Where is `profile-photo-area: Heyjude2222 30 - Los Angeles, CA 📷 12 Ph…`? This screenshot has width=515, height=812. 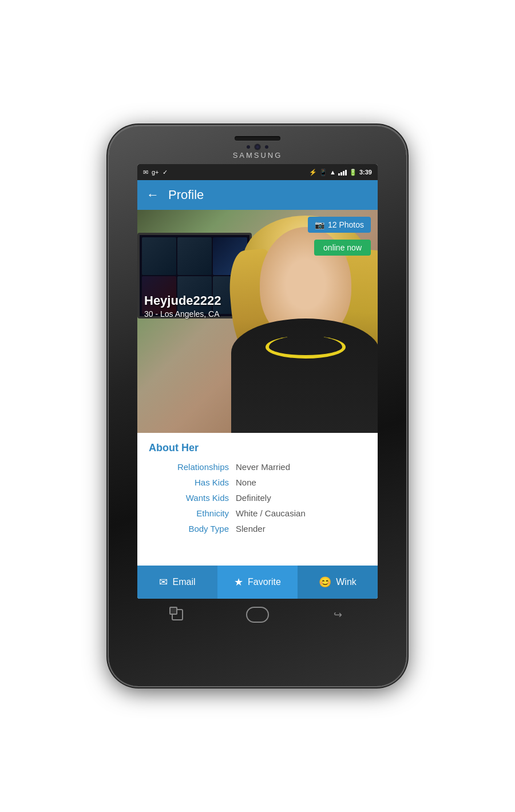 profile-photo-area: Heyjude2222 30 - Los Angeles, CA 📷 12 Ph… is located at coordinates (258, 321).